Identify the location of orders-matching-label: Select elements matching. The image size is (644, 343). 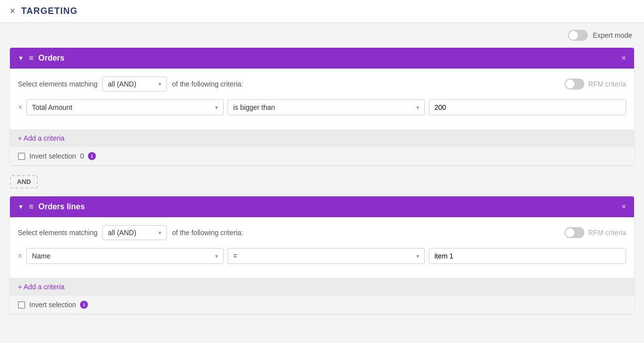
(58, 84).